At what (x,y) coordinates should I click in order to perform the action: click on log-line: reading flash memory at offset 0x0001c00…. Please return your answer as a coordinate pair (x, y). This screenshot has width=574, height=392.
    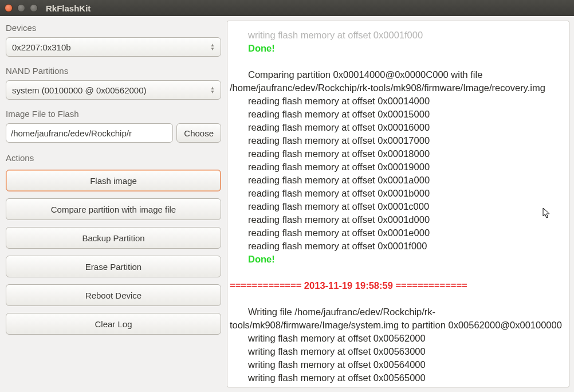
    Looking at the image, I should click on (398, 206).